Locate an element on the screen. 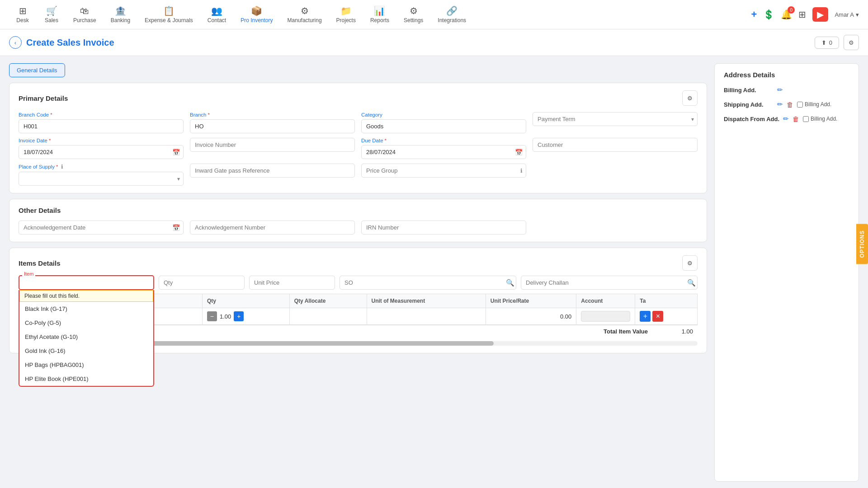  tab-general-details: General Details is located at coordinates (37, 70).